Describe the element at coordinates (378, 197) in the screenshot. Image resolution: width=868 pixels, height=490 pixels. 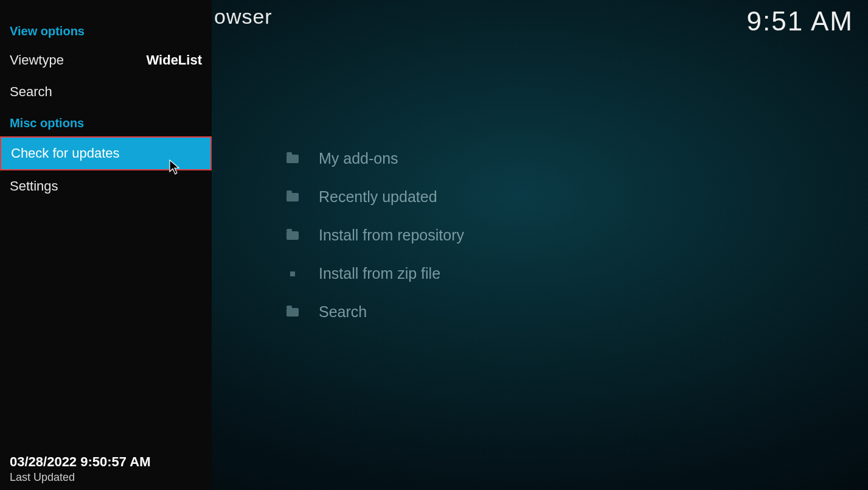
I see `list-item-label: Recently updated` at that location.